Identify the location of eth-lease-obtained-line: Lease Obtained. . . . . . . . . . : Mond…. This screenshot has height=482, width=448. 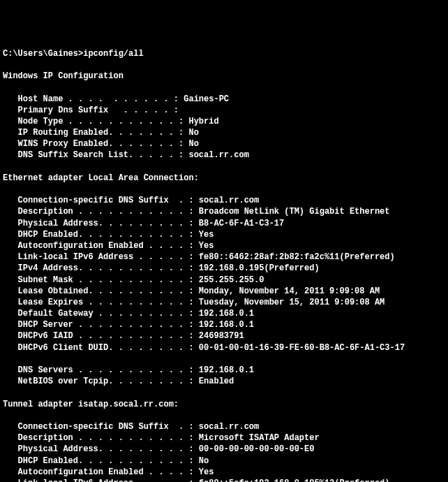
(191, 291).